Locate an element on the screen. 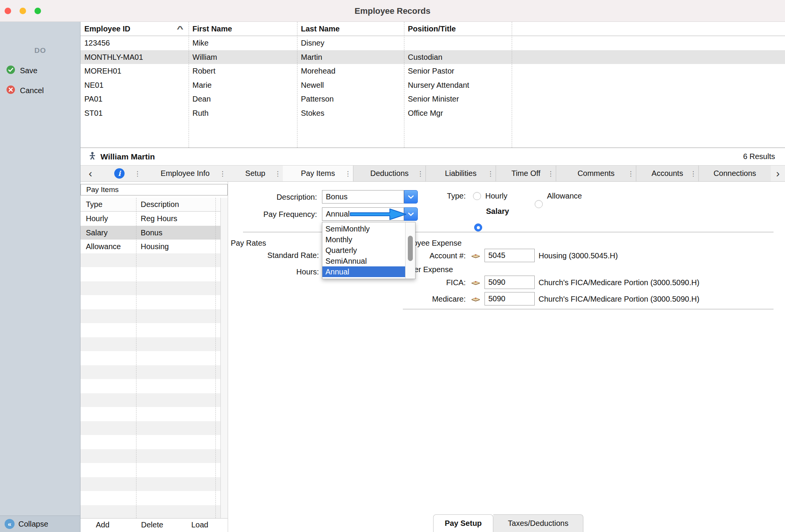 The image size is (785, 532). table-row: ST01 Ruth Stokes Office Mgr is located at coordinates (433, 113).